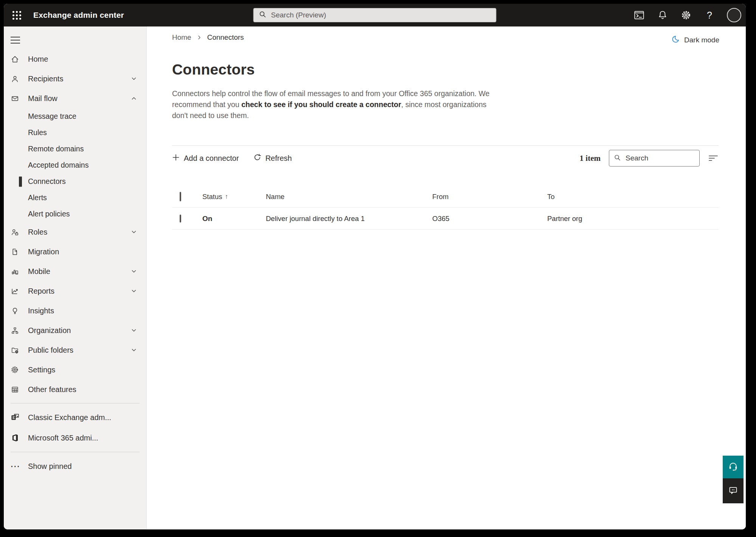 Image resolution: width=756 pixels, height=537 pixels. Describe the element at coordinates (446, 37) in the screenshot. I see `breadcrumb: Home Connectors` at that location.